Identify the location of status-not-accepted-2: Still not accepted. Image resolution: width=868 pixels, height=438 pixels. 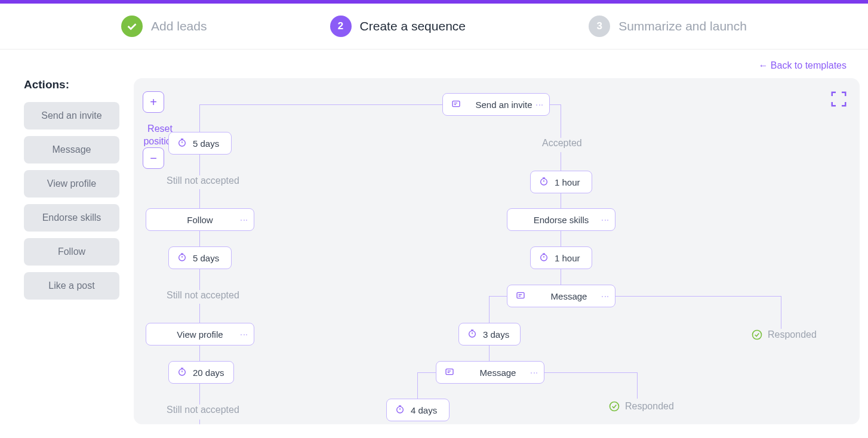
(203, 295).